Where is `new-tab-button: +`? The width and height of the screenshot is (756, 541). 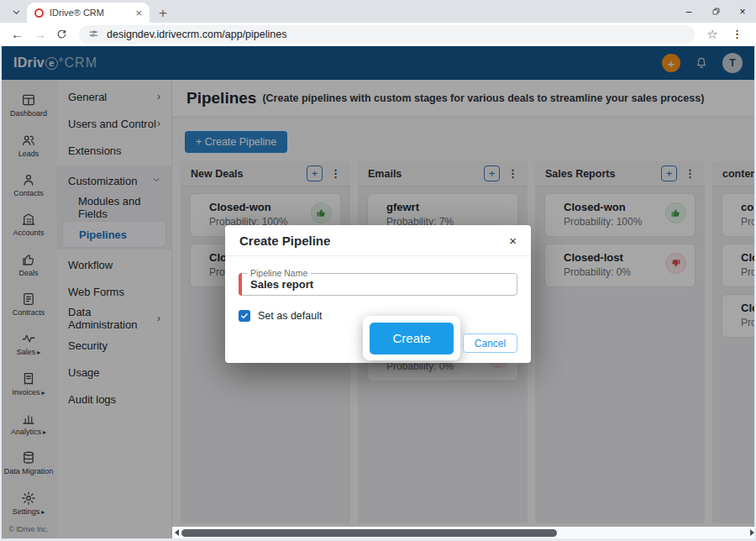
new-tab-button: + is located at coordinates (163, 13).